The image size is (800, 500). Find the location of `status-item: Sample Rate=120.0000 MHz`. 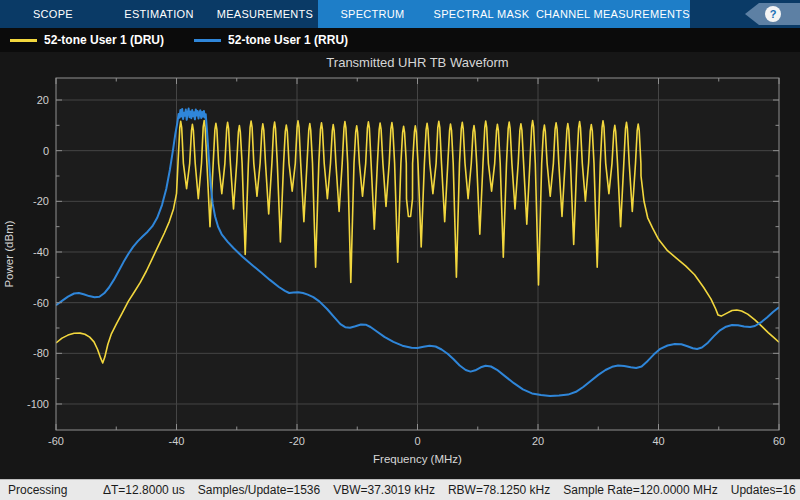

status-item: Sample Rate=120.0000 MHz is located at coordinates (640, 490).